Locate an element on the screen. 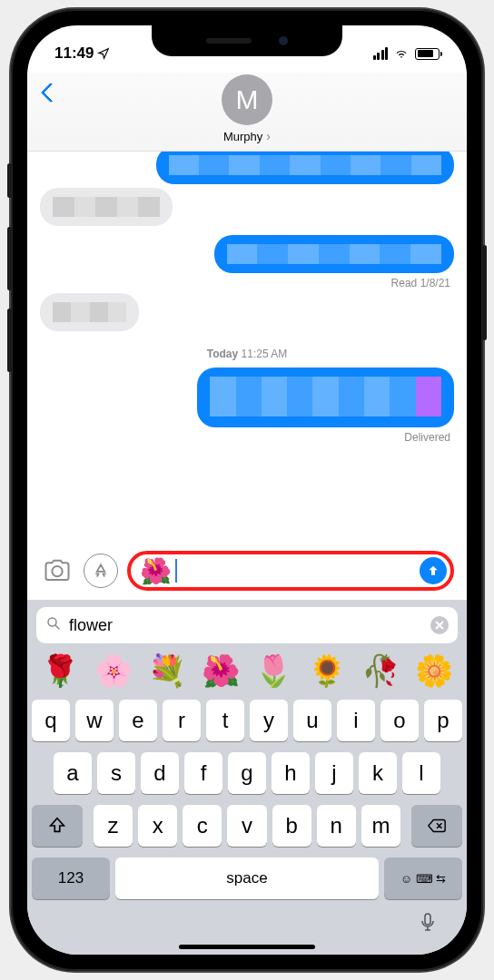  key-s: s is located at coordinates (116, 773).